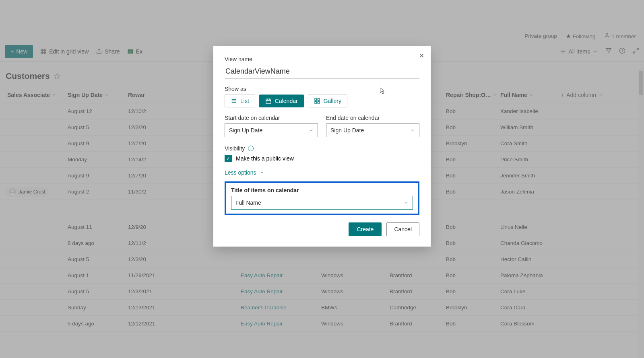 Image resolution: width=644 pixels, height=358 pixels. I want to click on title-of-items-highlight: Title of items on calendar Full Name, so click(322, 198).